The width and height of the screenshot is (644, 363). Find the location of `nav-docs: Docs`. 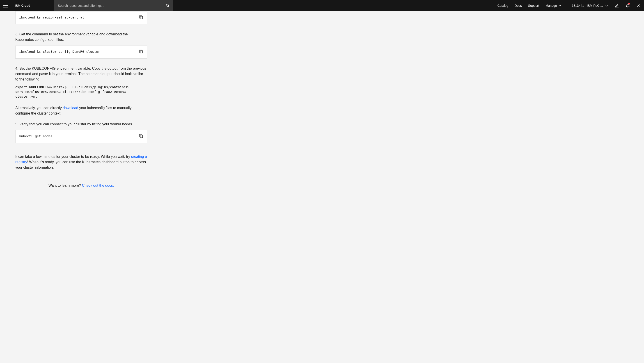

nav-docs: Docs is located at coordinates (518, 6).